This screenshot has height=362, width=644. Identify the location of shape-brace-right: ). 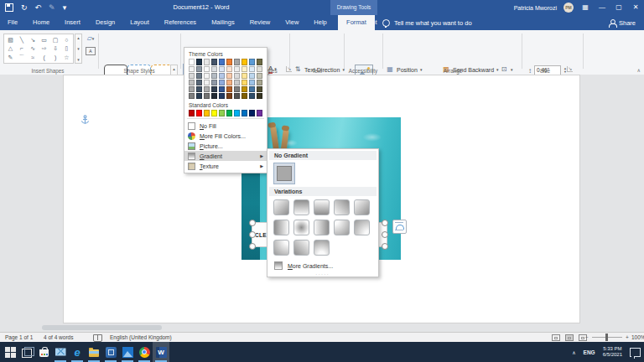
(55, 57).